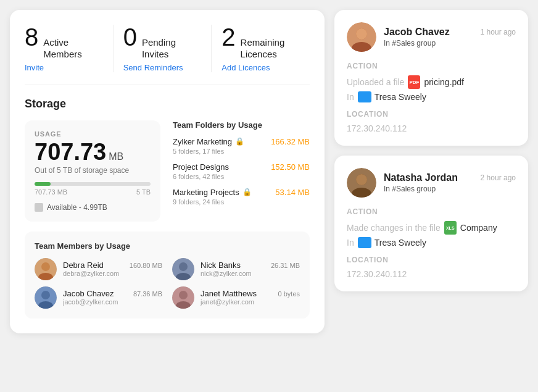 The width and height of the screenshot is (538, 392). What do you see at coordinates (201, 167) in the screenshot?
I see `folder-name-2: Project Designs` at bounding box center [201, 167].